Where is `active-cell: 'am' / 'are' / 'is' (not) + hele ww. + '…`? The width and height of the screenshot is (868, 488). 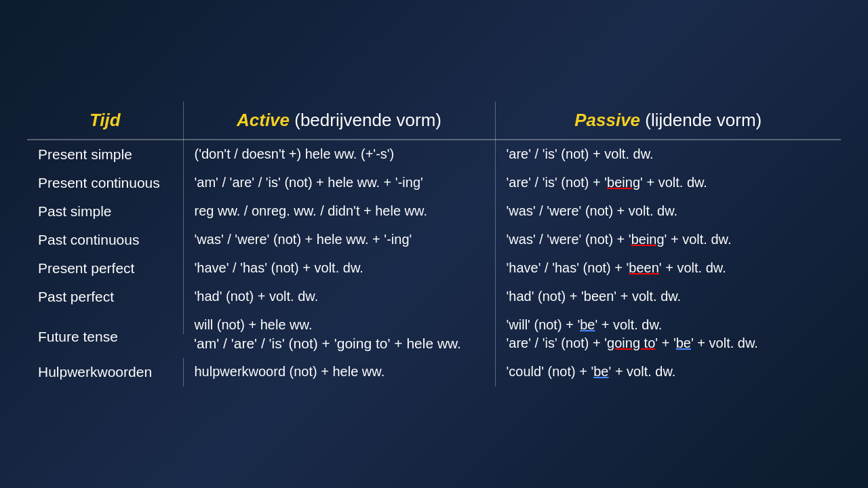 active-cell: 'am' / 'are' / 'is' (not) + hele ww. + '… is located at coordinates (339, 183).